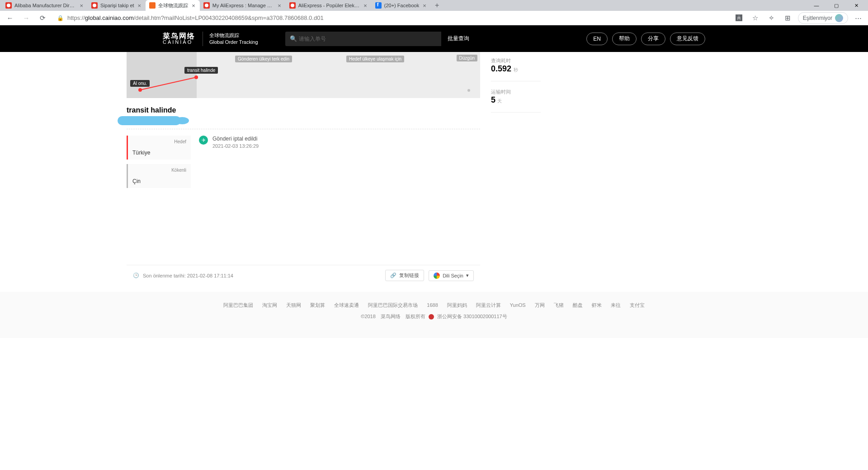 Image resolution: width=868 pixels, height=470 pixels. What do you see at coordinates (616, 305) in the screenshot?
I see `footer-link: 来往` at bounding box center [616, 305].